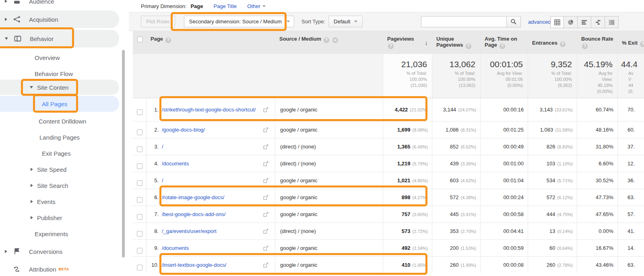  What do you see at coordinates (158, 22) in the screenshot?
I see `plot-rows-button: Plot Rows` at bounding box center [158, 22].